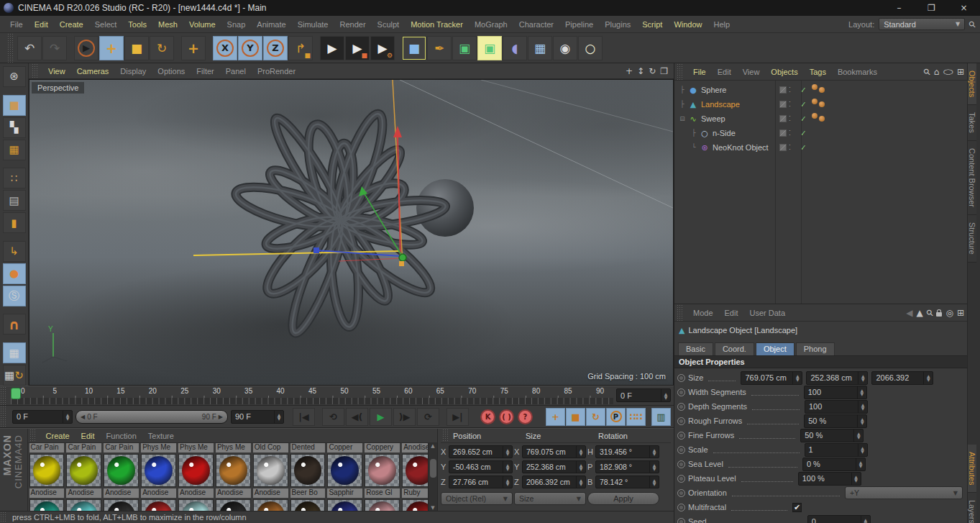 The image size is (980, 523). What do you see at coordinates (857, 72) in the screenshot?
I see `om-menu-bookmarks: Bookmarks` at bounding box center [857, 72].